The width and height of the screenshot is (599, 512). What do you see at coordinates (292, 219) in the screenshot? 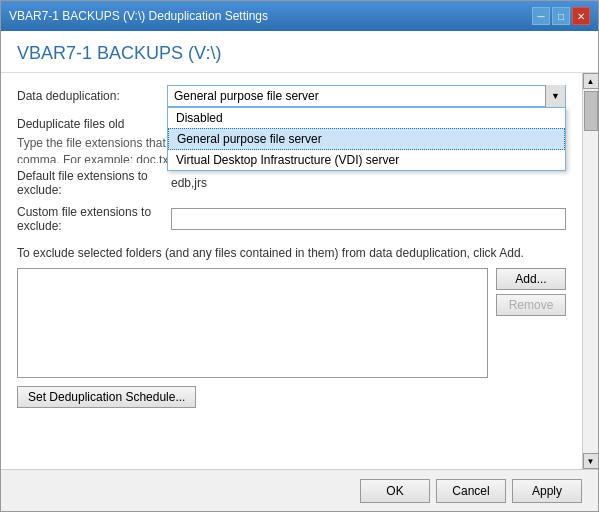
I see `custom-ext-row: Custom file extensions to exclude:` at bounding box center [292, 219].